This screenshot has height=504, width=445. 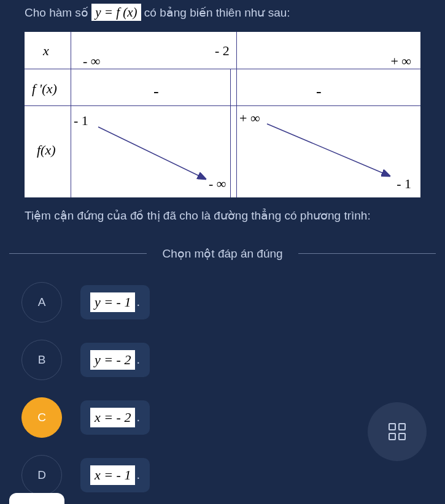 I want to click on question-after: Tiệm cận đứng của đồ thị đã cho là đường…, so click(x=222, y=216).